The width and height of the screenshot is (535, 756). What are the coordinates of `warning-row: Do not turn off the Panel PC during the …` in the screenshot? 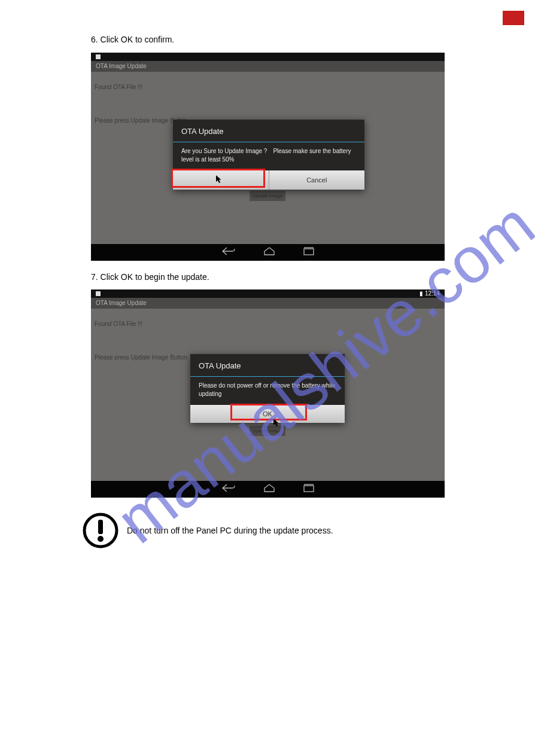 It's located at (208, 531).